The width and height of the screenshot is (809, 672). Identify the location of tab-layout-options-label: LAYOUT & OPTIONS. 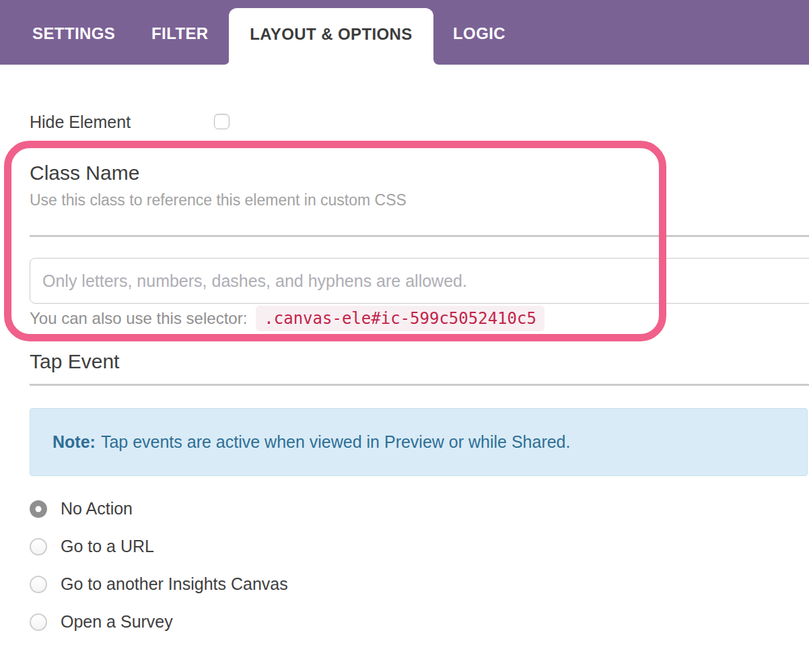
(331, 48).